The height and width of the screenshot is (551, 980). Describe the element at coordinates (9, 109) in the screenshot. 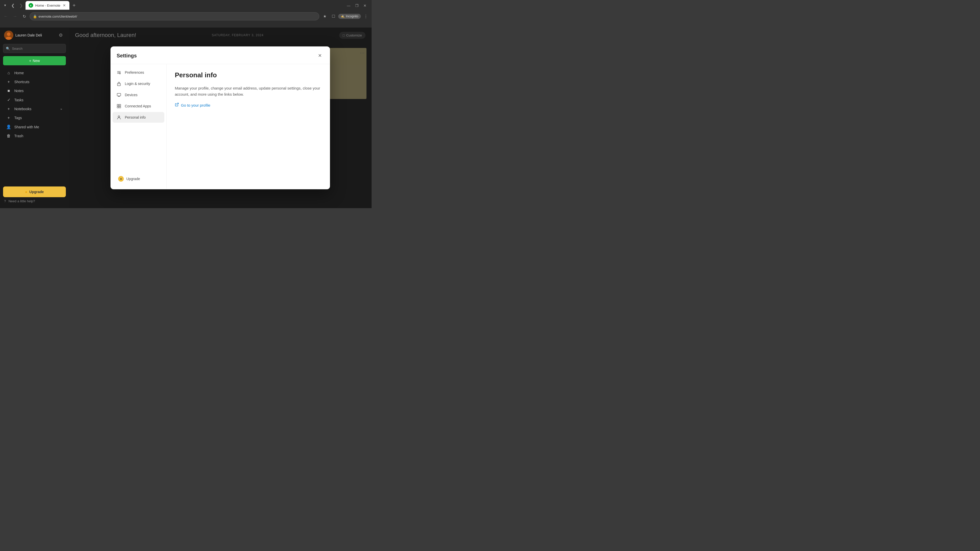

I see `notebooks-icon: +` at that location.